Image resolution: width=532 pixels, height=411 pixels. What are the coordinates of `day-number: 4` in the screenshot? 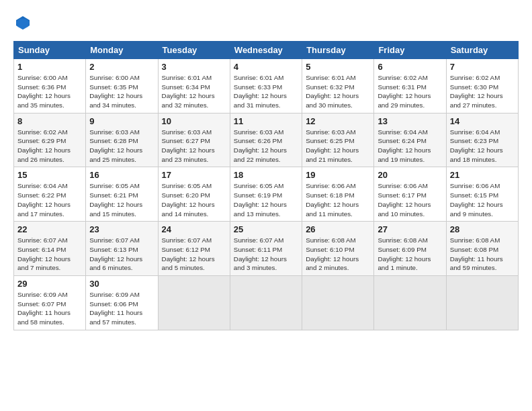 It's located at (266, 67).